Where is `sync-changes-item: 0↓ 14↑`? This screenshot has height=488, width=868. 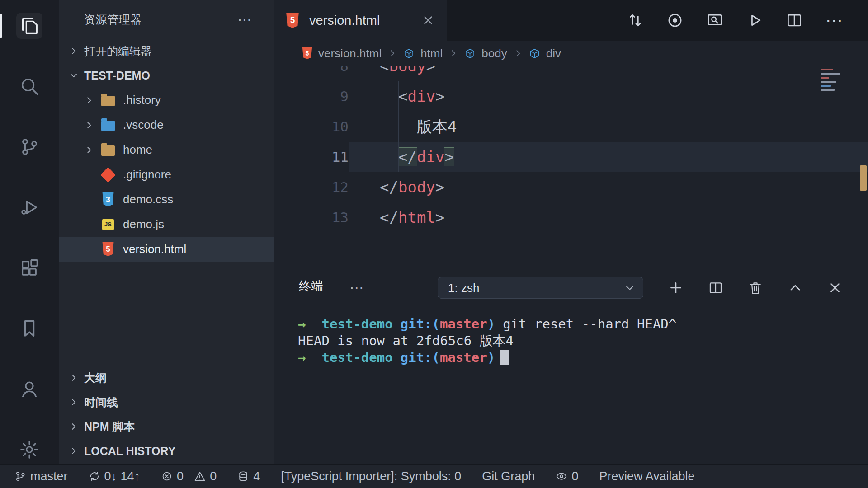 sync-changes-item: 0↓ 14↑ is located at coordinates (115, 476).